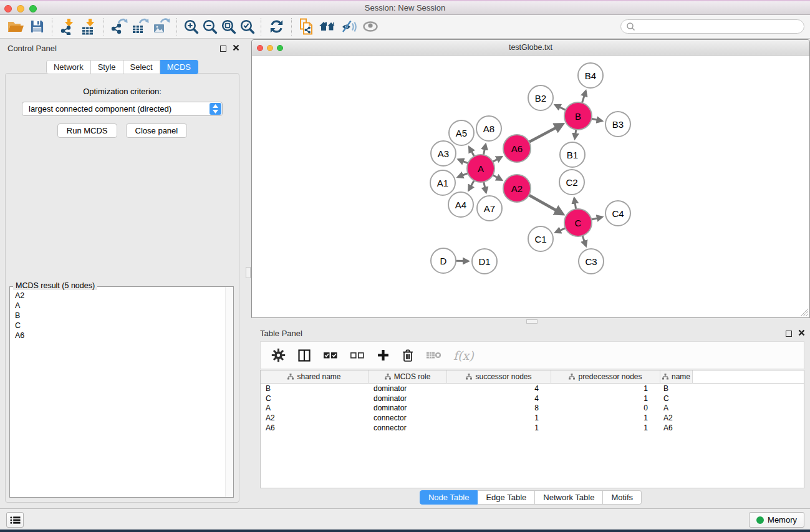  I want to click on run-mcds-button: Run MCDS, so click(87, 131).